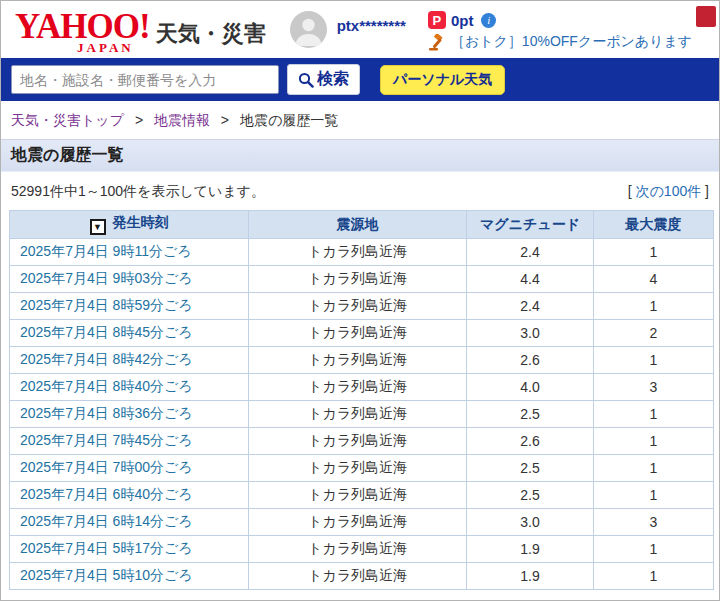 The image size is (720, 601). What do you see at coordinates (145, 80) in the screenshot?
I see `search-input` at bounding box center [145, 80].